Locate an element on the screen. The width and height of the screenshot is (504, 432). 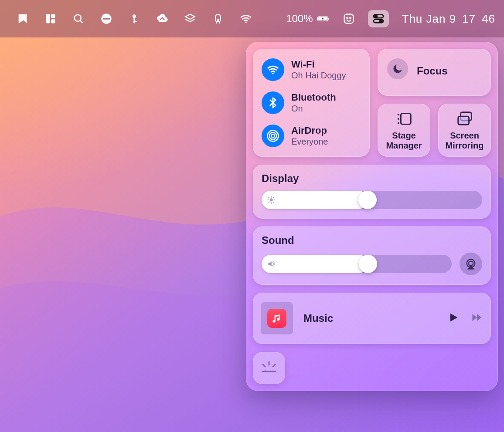
focus-card: Focus is located at coordinates (434, 72).